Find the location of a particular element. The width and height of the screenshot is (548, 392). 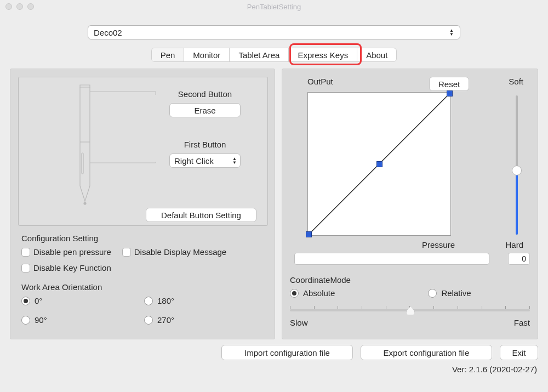

config-title: Configuration Setting is located at coordinates (144, 238).